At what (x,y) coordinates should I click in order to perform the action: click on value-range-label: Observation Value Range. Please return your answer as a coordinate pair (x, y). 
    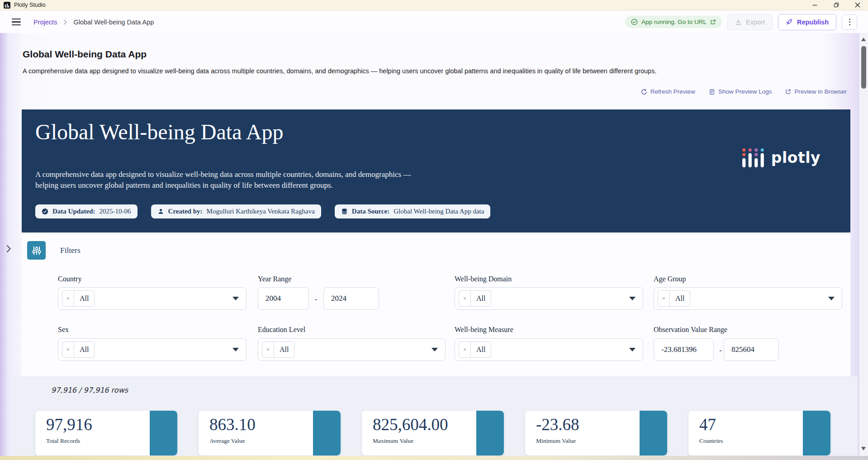
    Looking at the image, I should click on (690, 330).